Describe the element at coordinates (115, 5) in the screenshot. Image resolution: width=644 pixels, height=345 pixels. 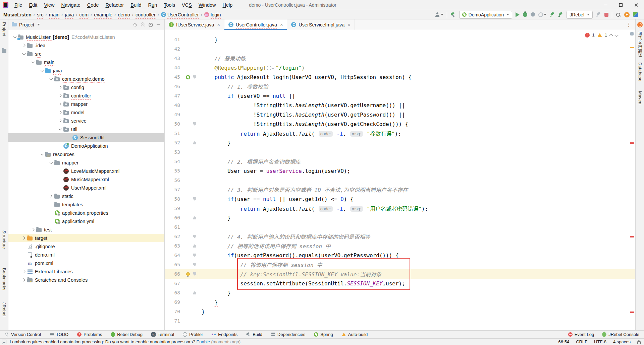
I see `menu-refactor: Refactor` at that location.